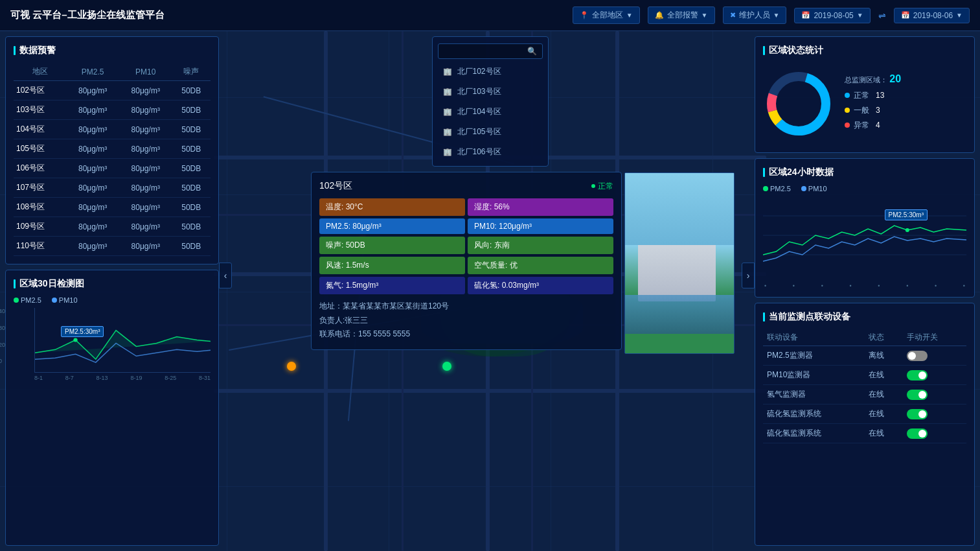 This screenshot has width=980, height=551. Describe the element at coordinates (112, 159) in the screenshot. I see `warning-table: 地区 PM2.5 PM10 噪声 102号区 80μg/m³ 80μg/m³ 5…` at that location.